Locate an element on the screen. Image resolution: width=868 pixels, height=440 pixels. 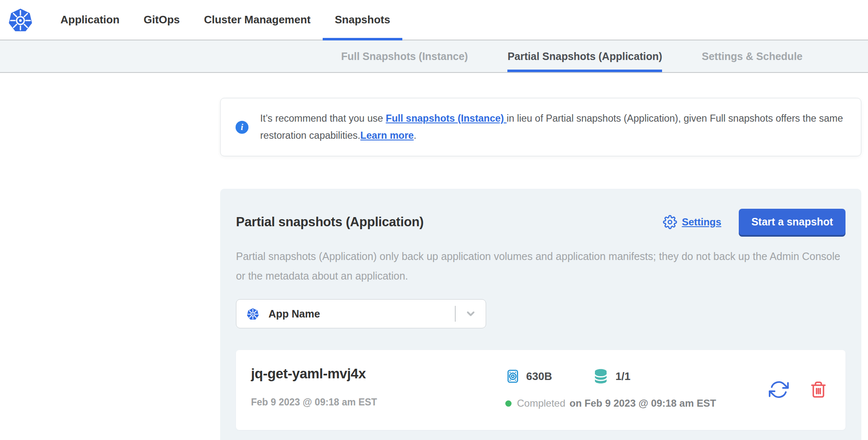
delete-snapshot-button is located at coordinates (818, 390).